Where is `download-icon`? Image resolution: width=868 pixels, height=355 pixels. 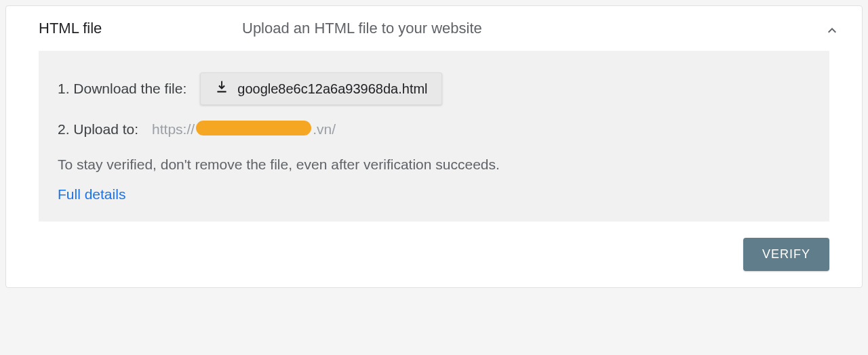
download-icon is located at coordinates (222, 89).